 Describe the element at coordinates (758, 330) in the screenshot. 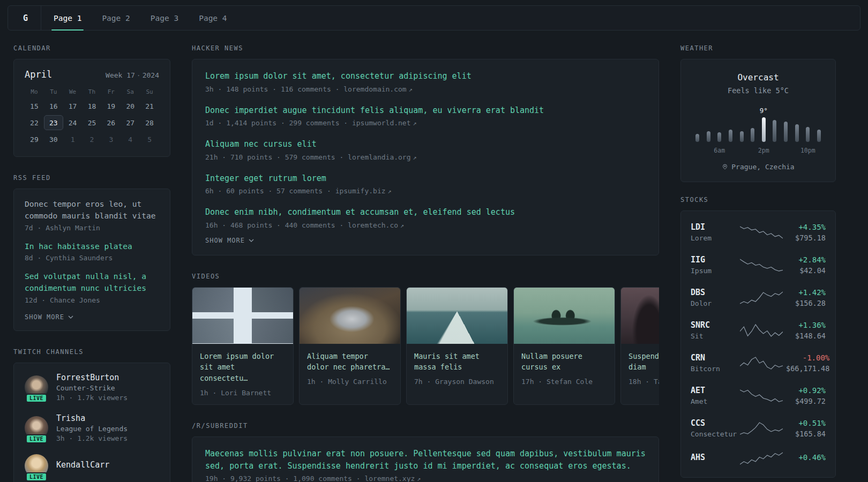

I see `stock-row: SNRCSit +1.36%$148.64` at that location.